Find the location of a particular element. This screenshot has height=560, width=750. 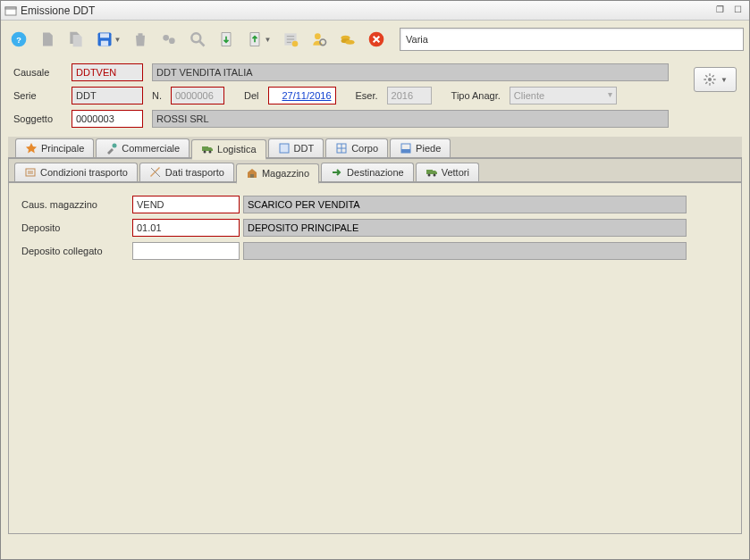

window-title: Emissione DDT is located at coordinates (367, 11).